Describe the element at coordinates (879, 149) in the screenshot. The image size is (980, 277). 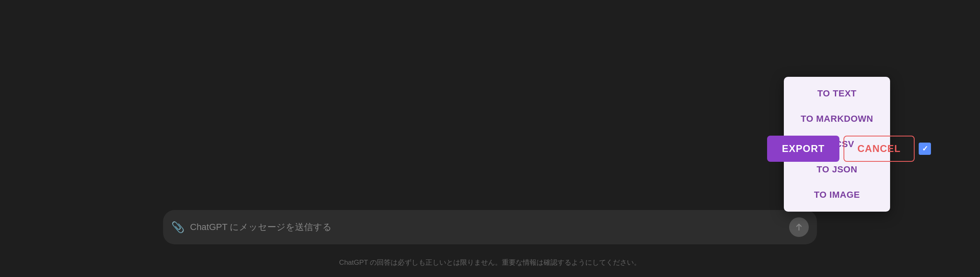
I see `cancel-button: CANCEL` at that location.